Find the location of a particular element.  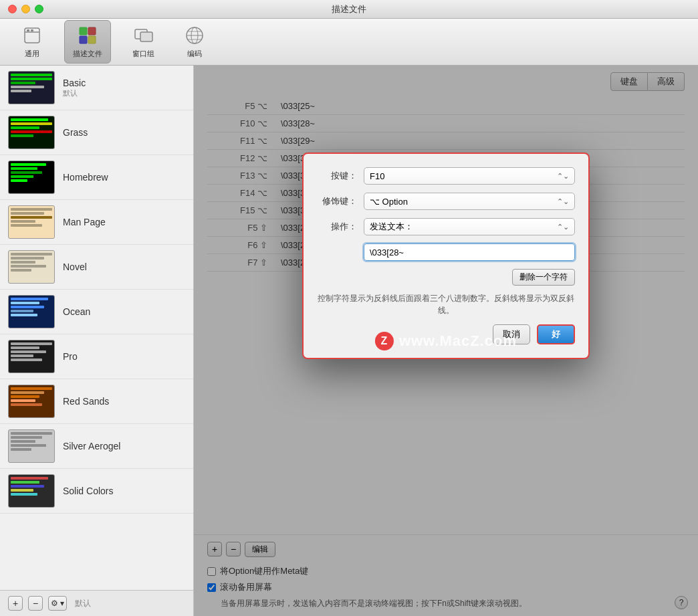

delete-char-button: 删除一个字符 is located at coordinates (544, 277).